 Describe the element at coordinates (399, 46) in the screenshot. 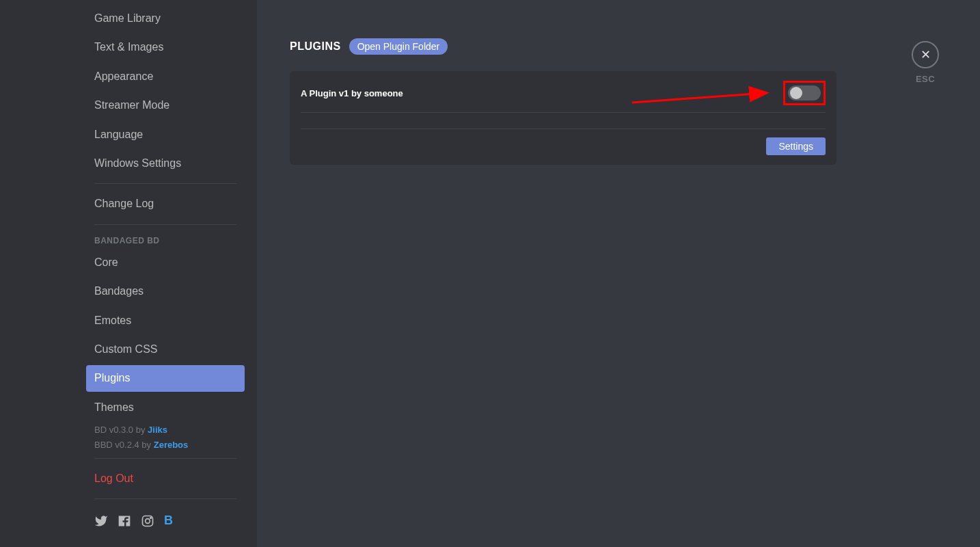

I see `open-plugin-folder-button: Open Plugin Folder` at that location.